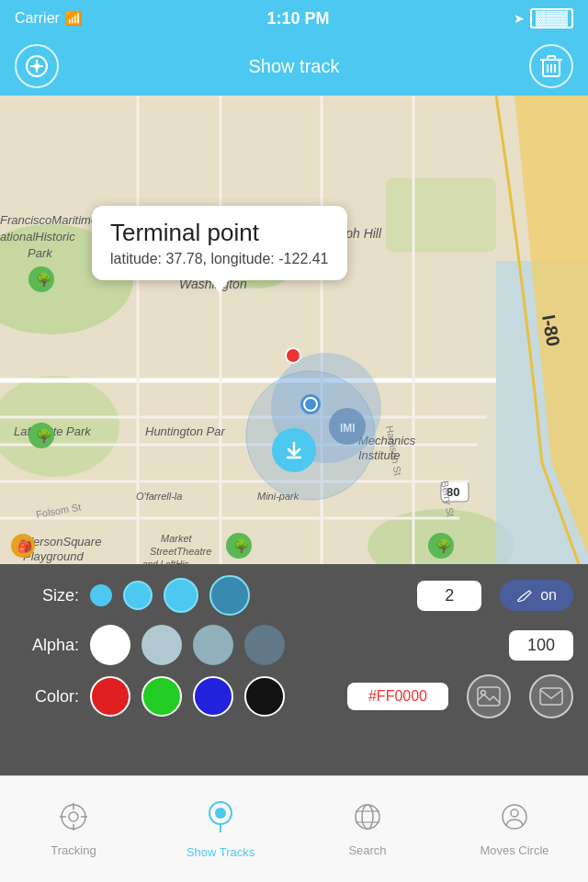 The height and width of the screenshot is (882, 588). Describe the element at coordinates (220, 233) in the screenshot. I see `callout-title: Terminal point` at that location.